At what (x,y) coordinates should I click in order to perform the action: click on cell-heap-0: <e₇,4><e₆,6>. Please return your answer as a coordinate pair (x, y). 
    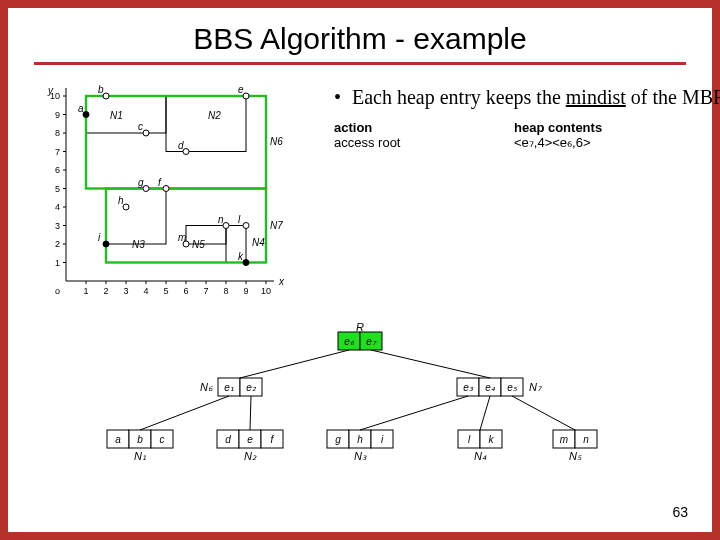
    Looking at the image, I should click on (589, 142).